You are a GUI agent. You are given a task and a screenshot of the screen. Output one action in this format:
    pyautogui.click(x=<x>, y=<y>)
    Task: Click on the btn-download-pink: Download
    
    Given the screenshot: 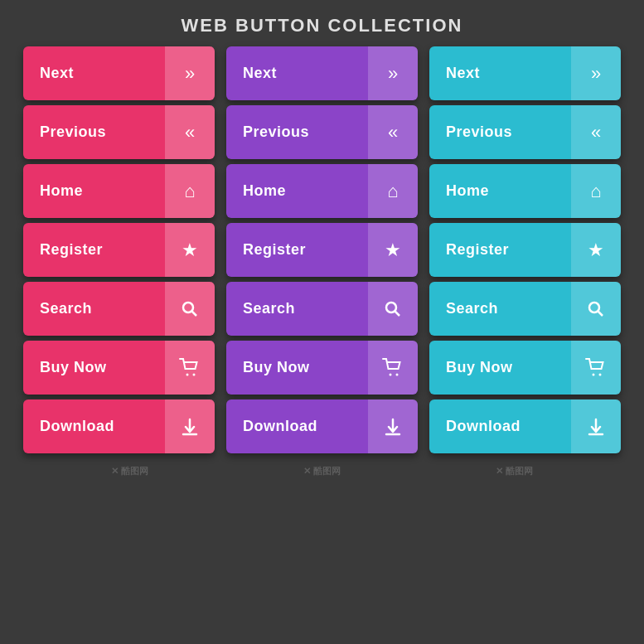 What is the action you would take?
    pyautogui.click(x=119, y=426)
    